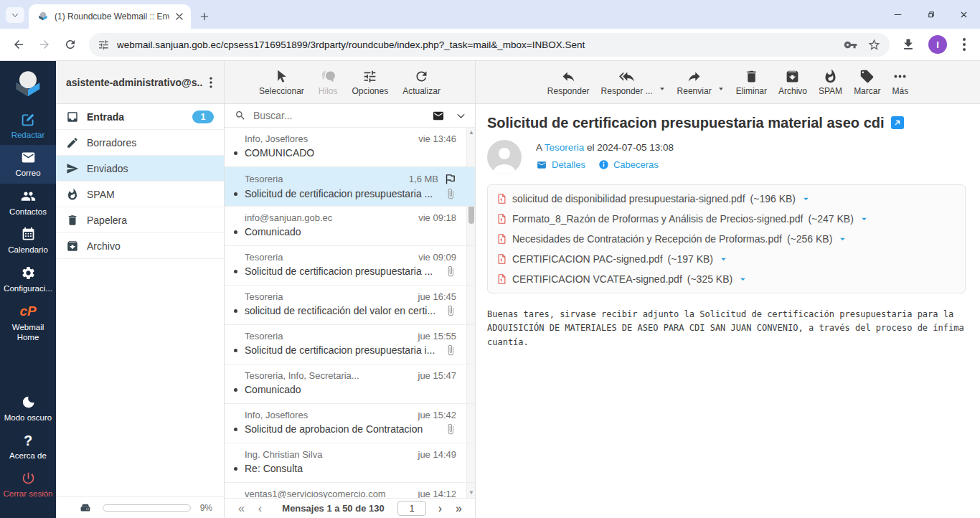  I want to click on sidebar-item: cP Webmail Home, so click(28, 323).